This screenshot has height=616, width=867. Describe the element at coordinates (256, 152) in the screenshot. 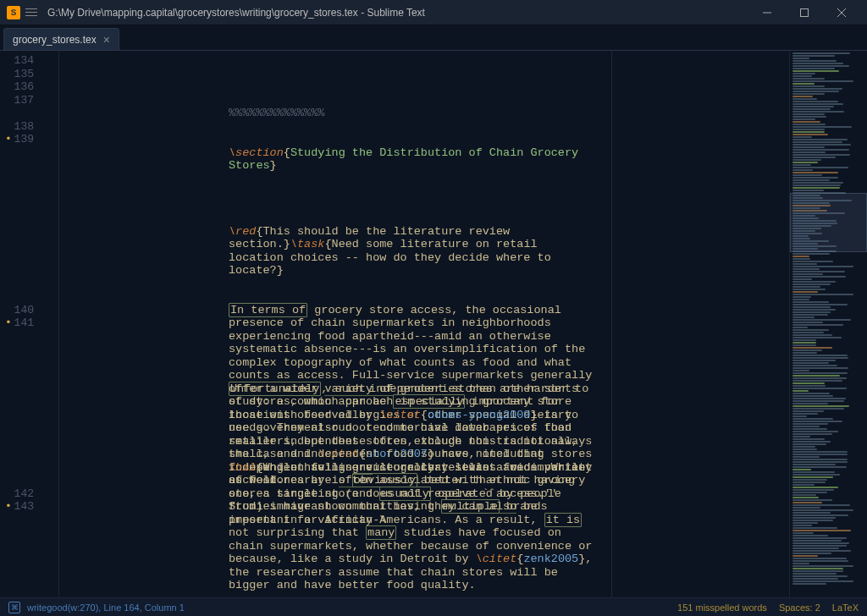

I see `code-text: \section` at that location.